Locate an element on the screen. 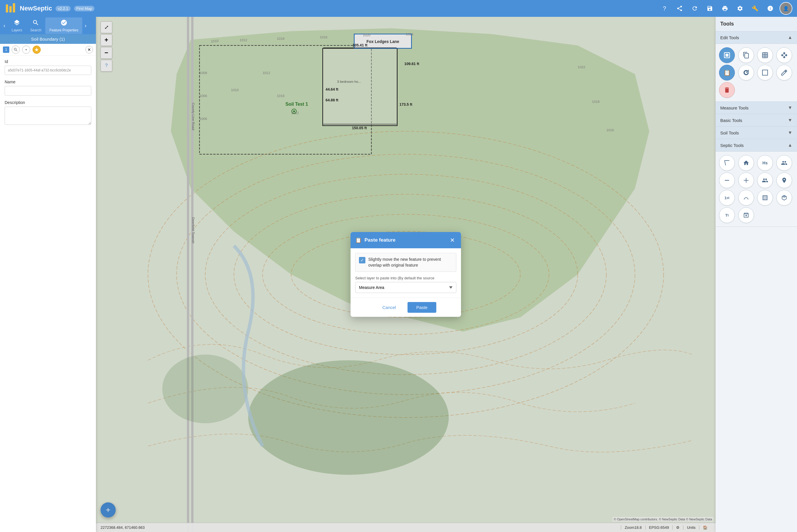 Image resolution: width=797 pixels, height=532 pixels. sidebar-prev-button: ‹ is located at coordinates (4, 26).